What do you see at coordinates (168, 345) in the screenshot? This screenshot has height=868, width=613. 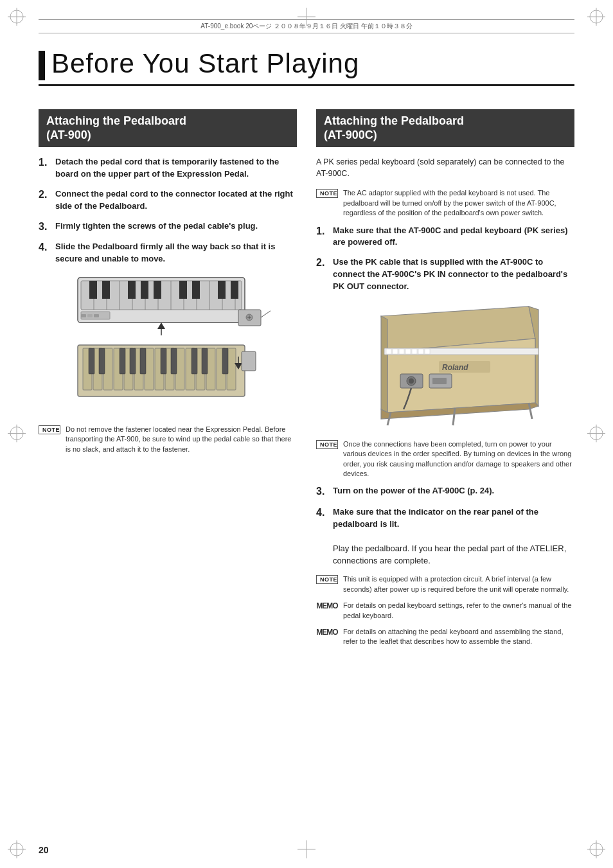 I see `pedalboard-diagram: Screw` at bounding box center [168, 345].